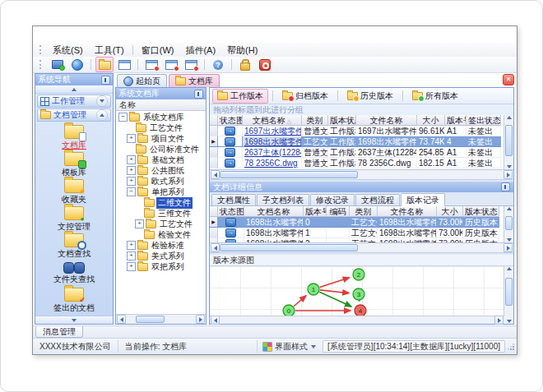  Describe the element at coordinates (74, 101) in the screenshot. I see `sidebar-group-header: 工作管理` at that location.